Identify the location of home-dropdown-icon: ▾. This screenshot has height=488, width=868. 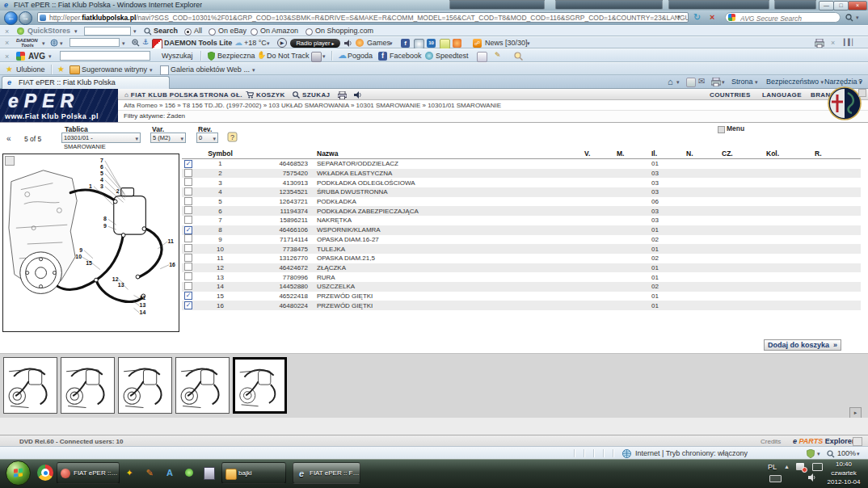
(678, 82).